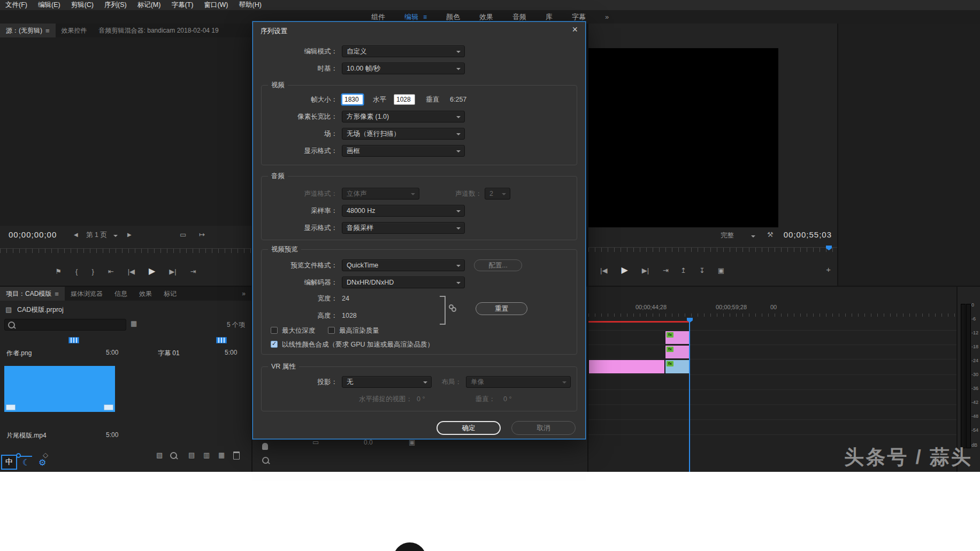  Describe the element at coordinates (134, 323) in the screenshot. I see `view-toggle-icon: ▦` at that location.